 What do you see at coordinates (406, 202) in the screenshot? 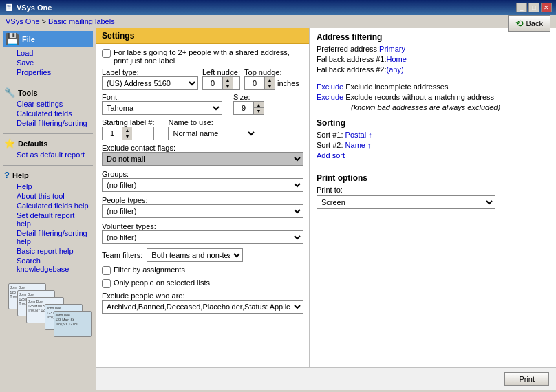
I see `print-to-select: Screen` at bounding box center [406, 202].